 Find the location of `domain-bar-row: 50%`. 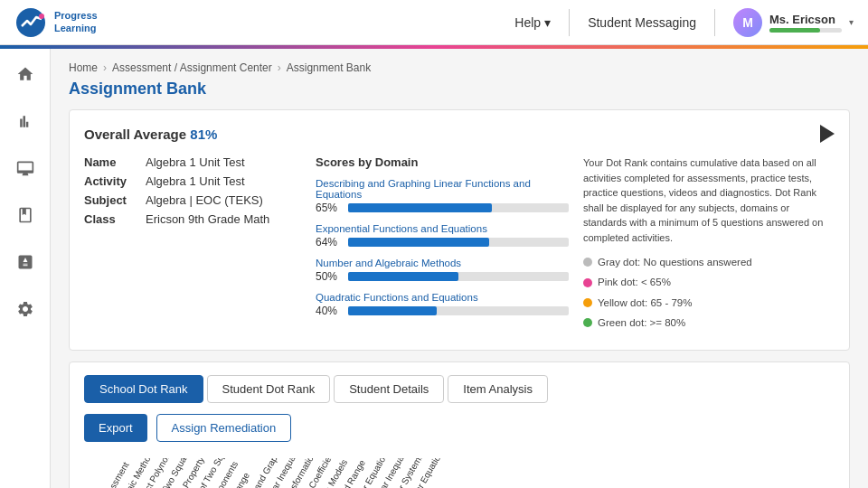

domain-bar-row: 50% is located at coordinates (442, 277).